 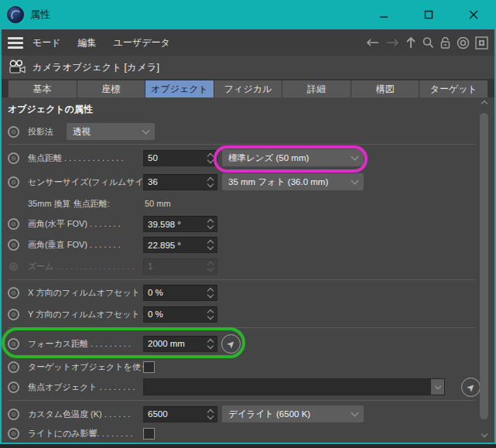 What do you see at coordinates (384, 15) in the screenshot?
I see `minimize-button` at bounding box center [384, 15].